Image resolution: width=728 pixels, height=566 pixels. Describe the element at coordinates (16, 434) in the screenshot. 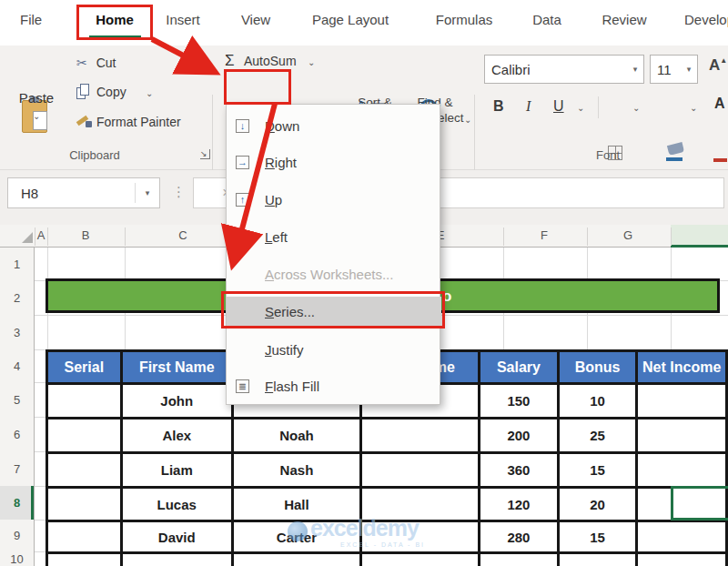

I see `row-header-6: 6` at that location.